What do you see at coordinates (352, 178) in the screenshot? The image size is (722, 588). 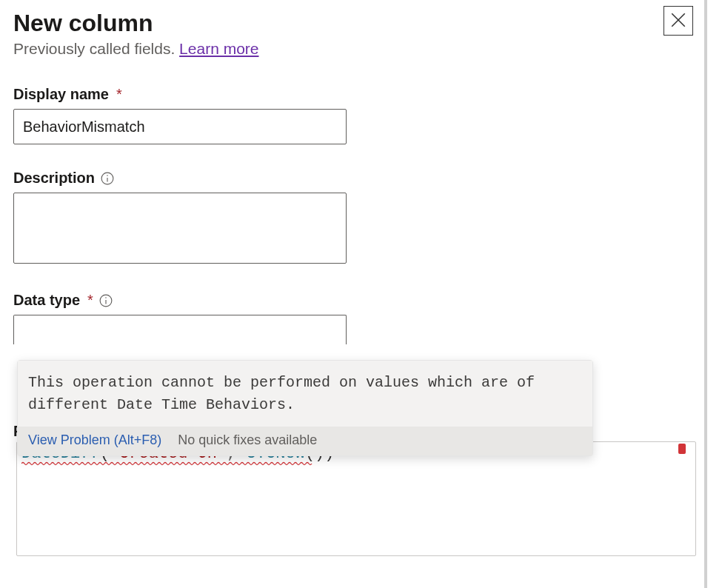 I see `description-label: Description` at bounding box center [352, 178].